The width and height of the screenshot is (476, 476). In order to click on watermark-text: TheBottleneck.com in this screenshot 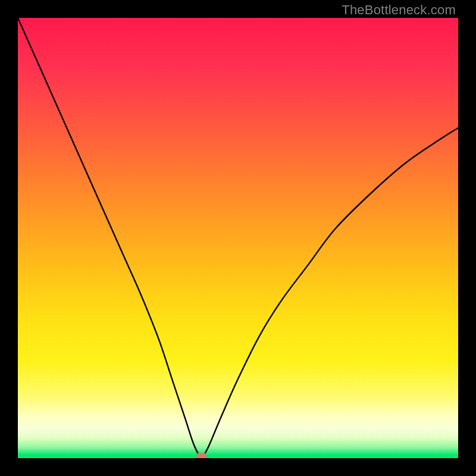, I will do `click(399, 10)`.